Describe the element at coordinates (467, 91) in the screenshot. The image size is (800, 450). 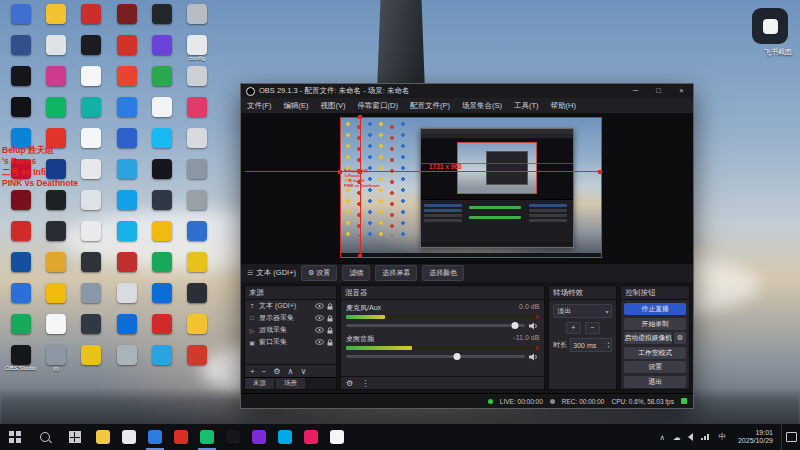
I see `obs-titlebar: OBS 29.1.3 - 配置文件: 未命名 - 场景: 未命名 ─ □ ×` at that location.